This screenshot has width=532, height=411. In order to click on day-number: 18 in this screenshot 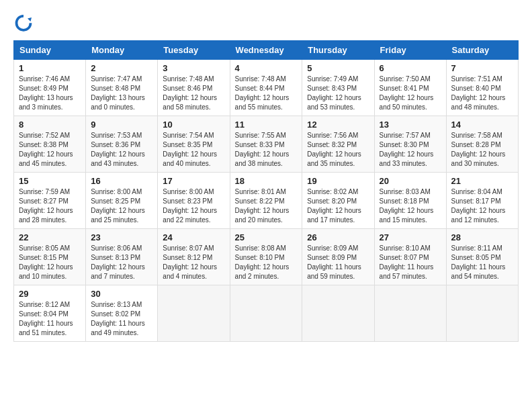, I will do `click(266, 181)`.